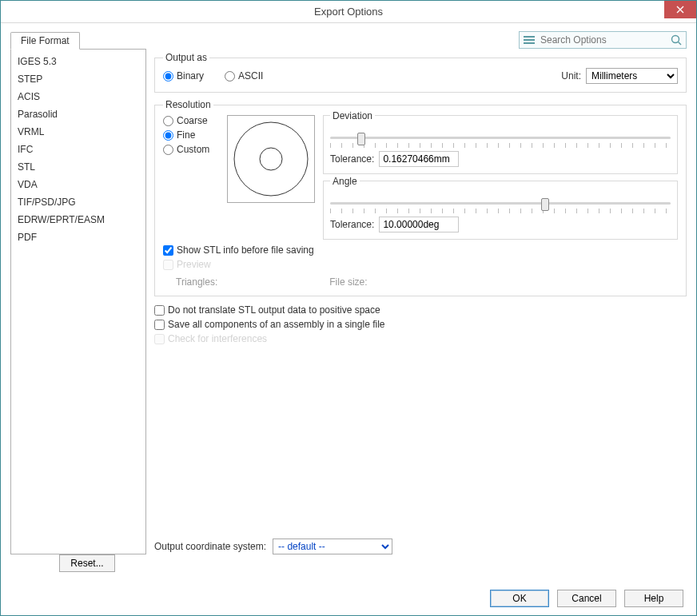 The width and height of the screenshot is (697, 616). I want to click on search-options-box, so click(603, 40).